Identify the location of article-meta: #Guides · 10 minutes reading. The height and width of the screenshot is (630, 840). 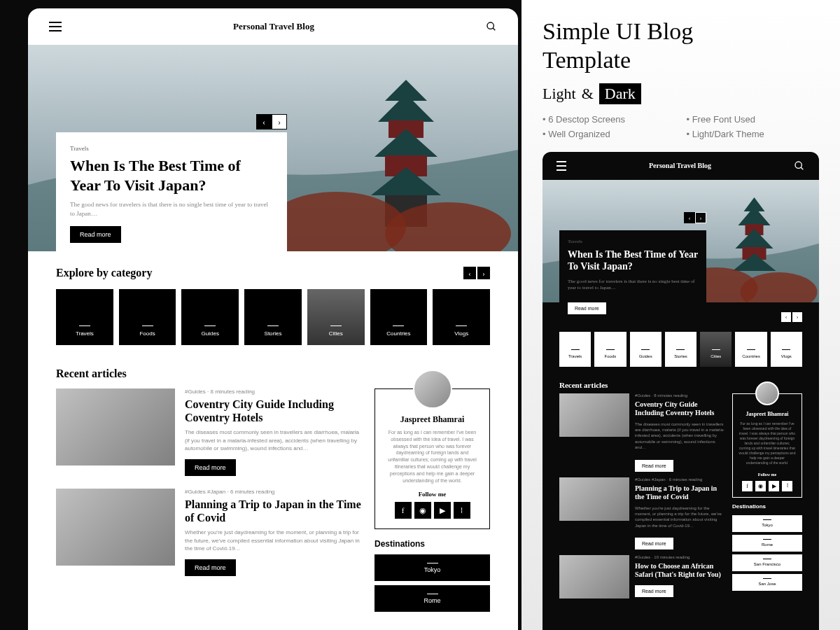
(680, 557).